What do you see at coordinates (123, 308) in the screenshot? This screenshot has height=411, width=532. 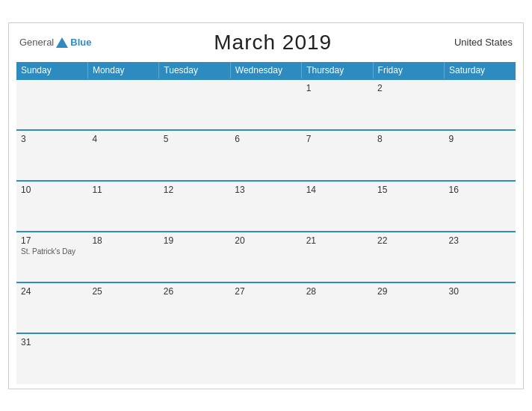 I see `calendar-day-cell: 25` at bounding box center [123, 308].